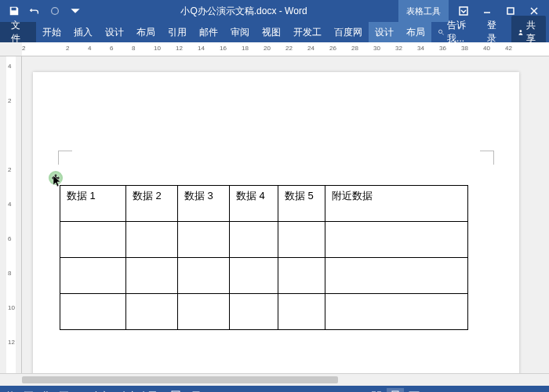  Describe the element at coordinates (264, 204) in the screenshot. I see `table-row: 数据 1 数据 2 数据 3 数据 4 数据 5 附近数据` at that location.